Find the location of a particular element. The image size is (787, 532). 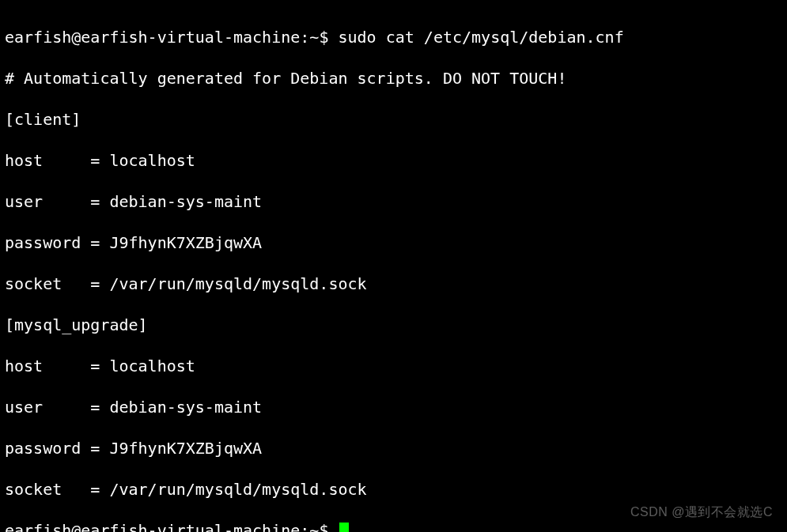

watermark-text: CSDN @遇到不会就选C is located at coordinates (702, 512).